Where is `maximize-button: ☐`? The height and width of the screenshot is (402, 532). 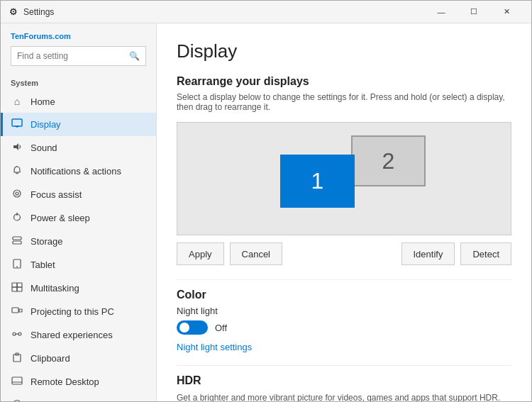
maximize-button: ☐ is located at coordinates (474, 12).